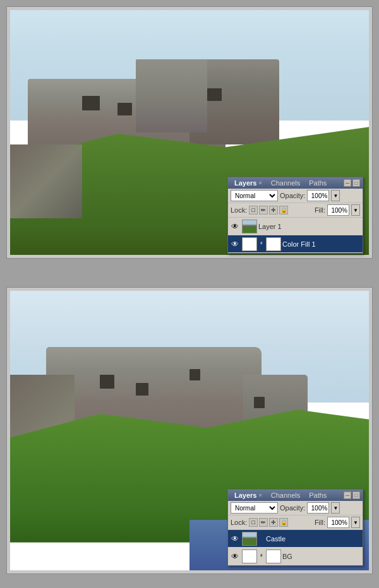 Image resolution: width=379 pixels, height=588 pixels. What do you see at coordinates (235, 244) in the screenshot?
I see `eye-icon-colorfill1: 👁` at bounding box center [235, 244].